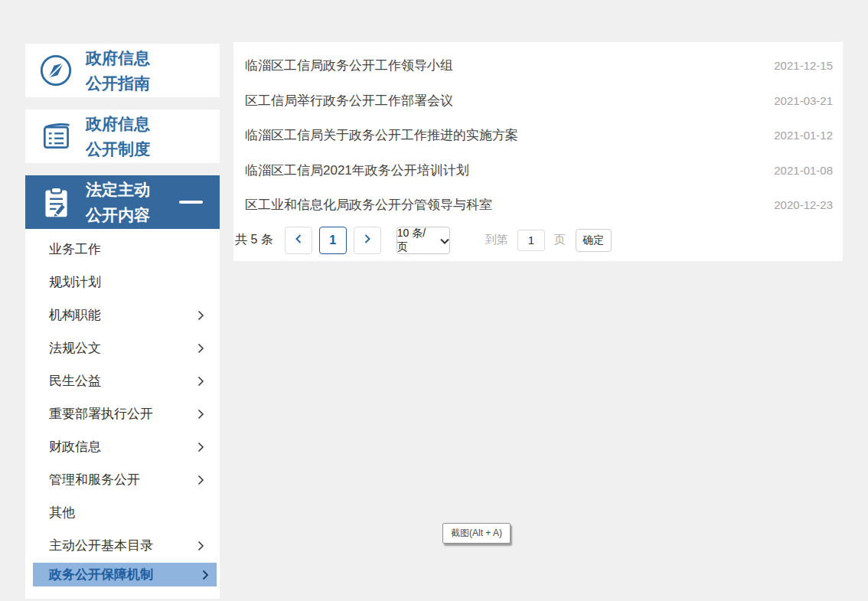  What do you see at coordinates (62, 513) in the screenshot?
I see `menu-item-label: 其他` at bounding box center [62, 513].